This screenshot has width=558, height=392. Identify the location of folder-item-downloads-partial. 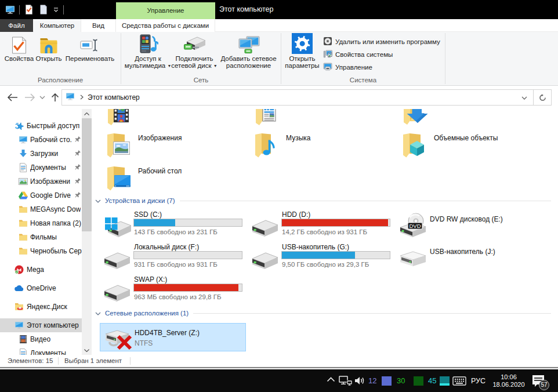
(461, 119).